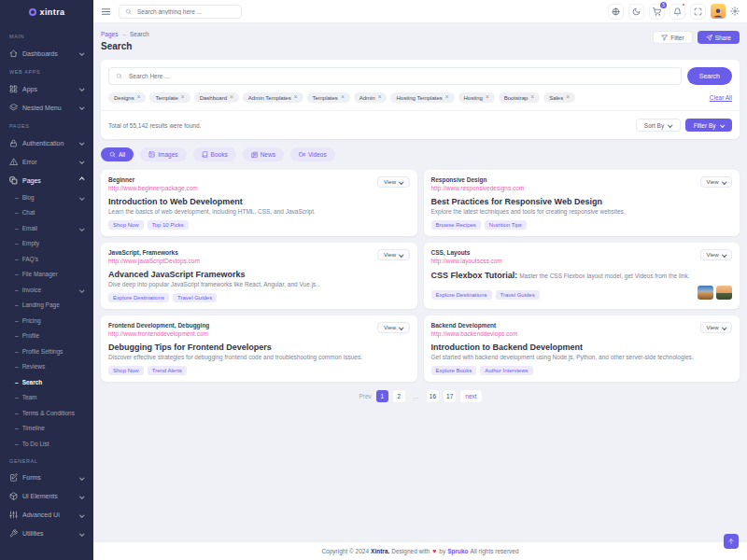  I want to click on cart-button: 5, so click(657, 11).